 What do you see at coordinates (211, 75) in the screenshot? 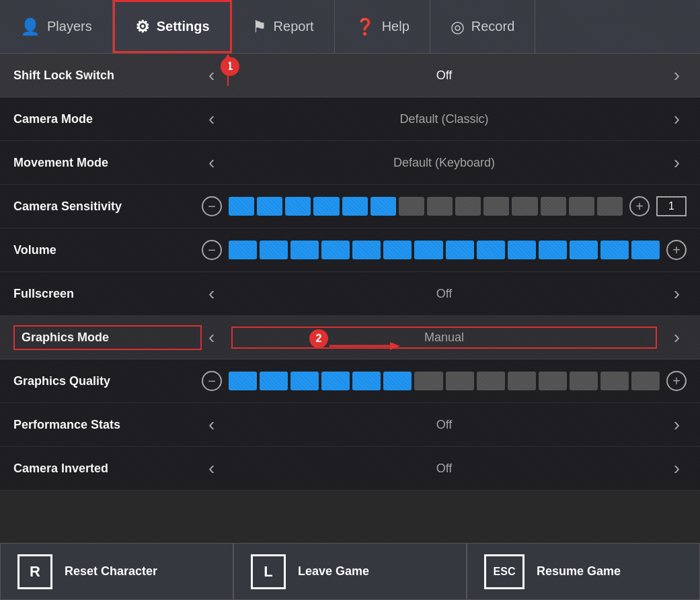
I see `shift-lock-prev: ‹` at bounding box center [211, 75].